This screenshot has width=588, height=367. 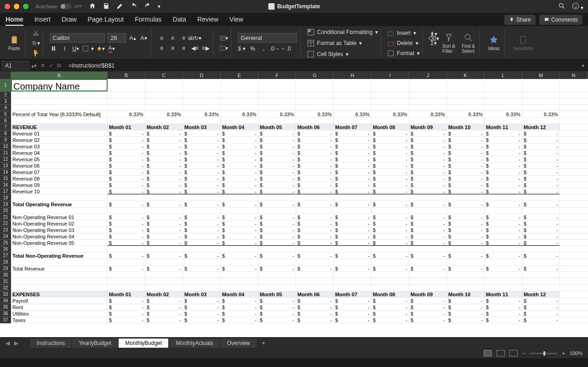 What do you see at coordinates (343, 32) in the screenshot?
I see `conditional-formatting-button: Conditional Formatting ▾` at bounding box center [343, 32].